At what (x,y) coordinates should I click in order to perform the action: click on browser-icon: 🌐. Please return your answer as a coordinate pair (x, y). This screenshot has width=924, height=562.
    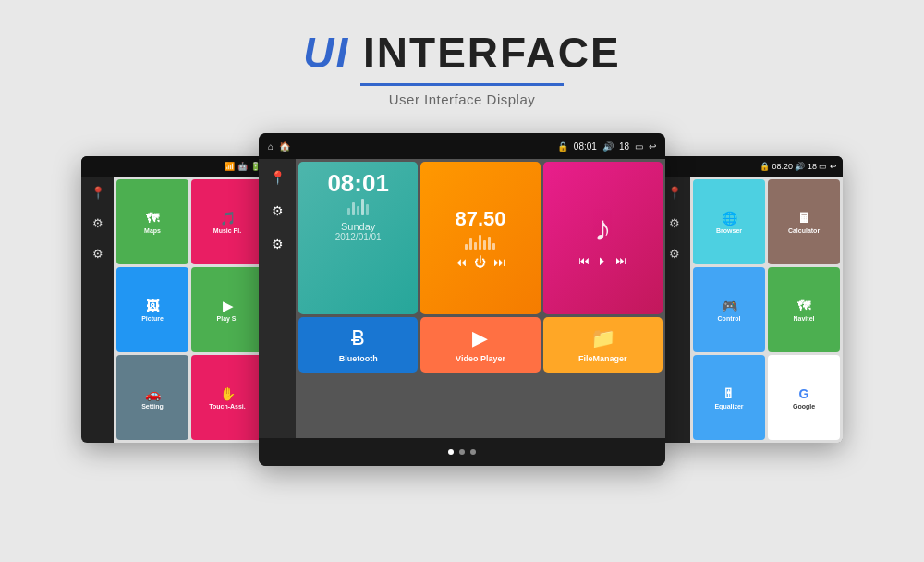
    Looking at the image, I should click on (730, 218).